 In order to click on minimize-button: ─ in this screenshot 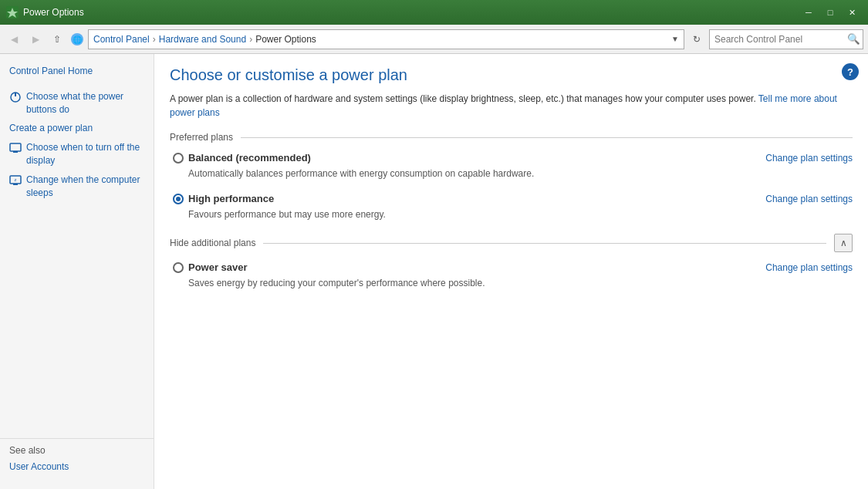, I will do `click(809, 12)`.